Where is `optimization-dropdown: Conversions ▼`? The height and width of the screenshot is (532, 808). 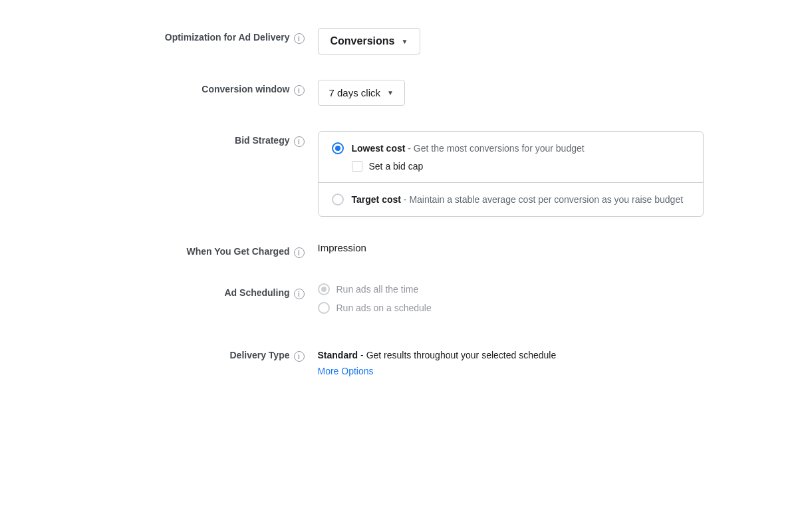 optimization-dropdown: Conversions ▼ is located at coordinates (370, 41).